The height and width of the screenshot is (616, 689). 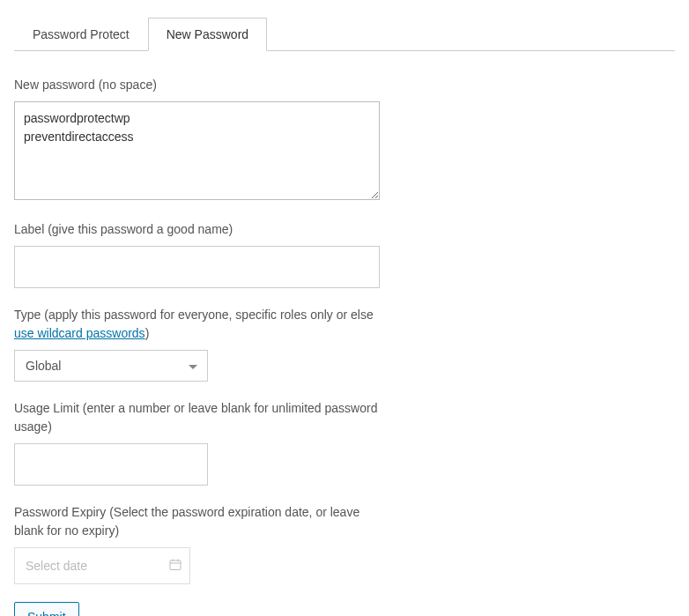 I want to click on label-group: Label (give this password a good name), so click(x=344, y=254).